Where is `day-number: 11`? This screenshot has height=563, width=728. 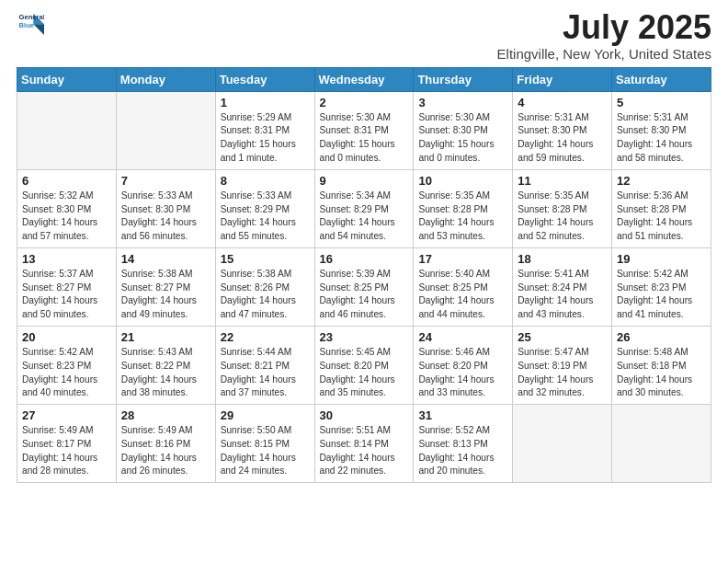 day-number: 11 is located at coordinates (563, 180).